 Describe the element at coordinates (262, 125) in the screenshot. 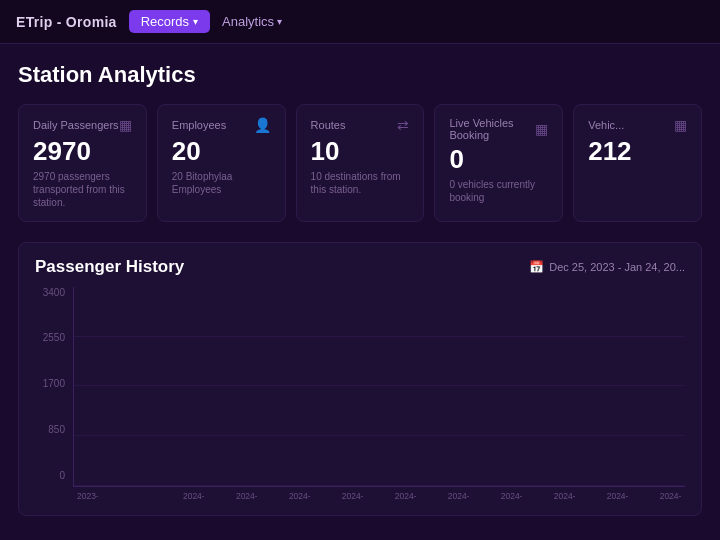

I see `card-icon-1: 👤` at that location.